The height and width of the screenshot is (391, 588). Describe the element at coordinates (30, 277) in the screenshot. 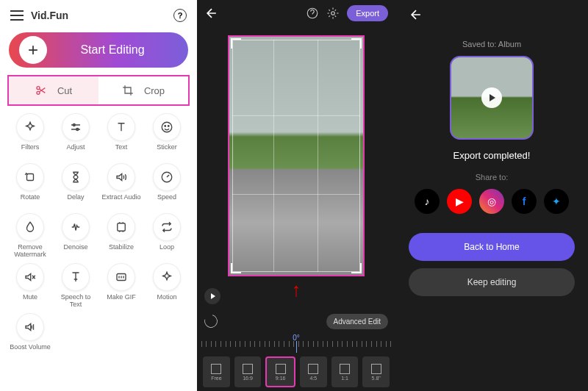

I see `mute-icon` at that location.